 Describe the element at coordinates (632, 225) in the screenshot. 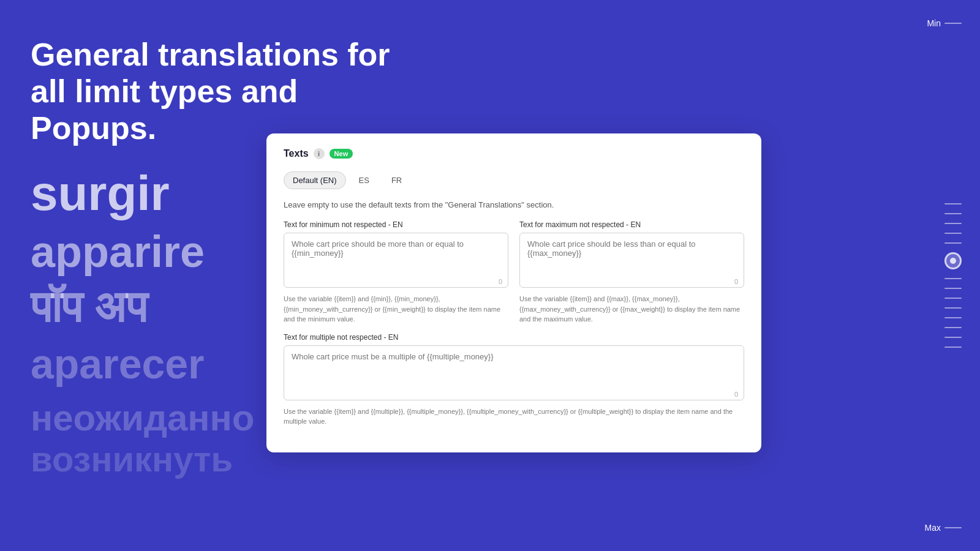

I see `max-field-label: Text for maximum not respected - EN` at that location.